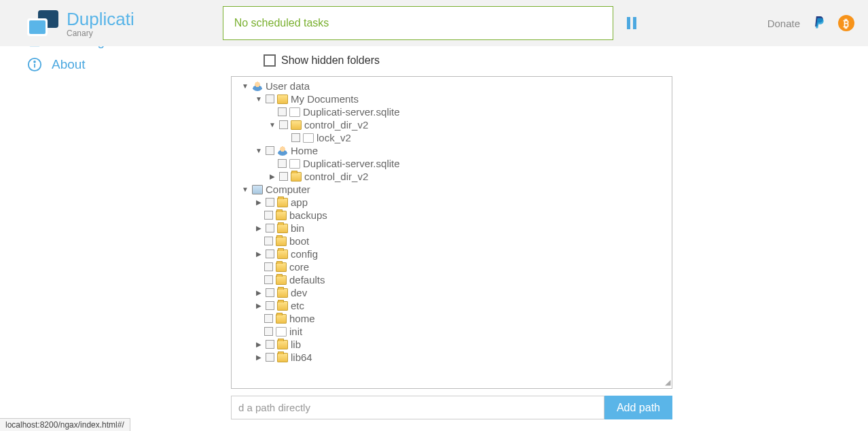 The width and height of the screenshot is (868, 431). What do you see at coordinates (452, 137) in the screenshot?
I see `tree-file: lock_v2` at bounding box center [452, 137].